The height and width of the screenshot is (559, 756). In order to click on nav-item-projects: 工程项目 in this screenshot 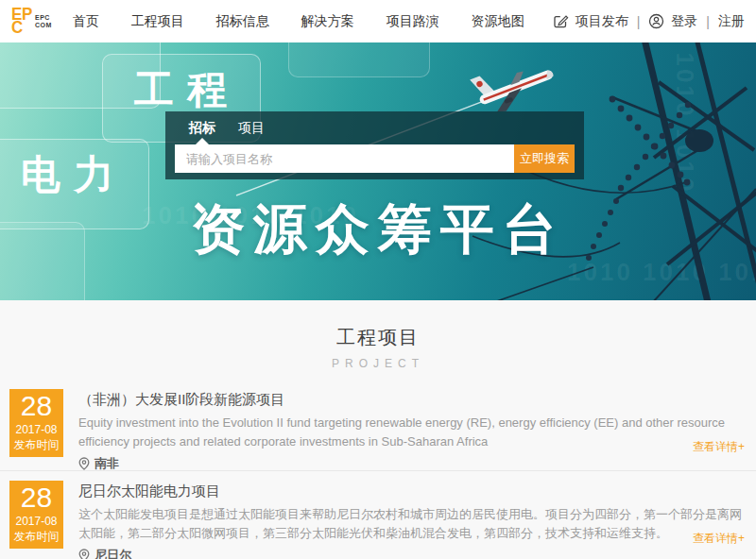, I will do `click(158, 22)`.